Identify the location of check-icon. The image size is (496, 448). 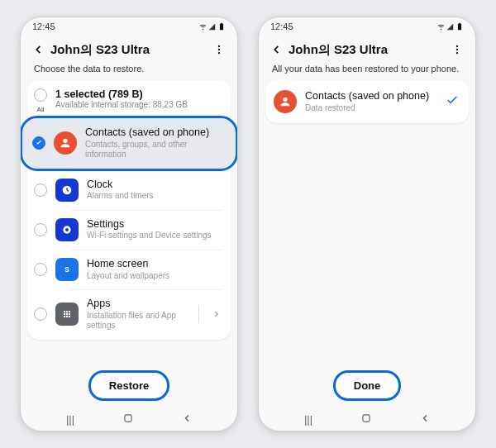
(39, 143).